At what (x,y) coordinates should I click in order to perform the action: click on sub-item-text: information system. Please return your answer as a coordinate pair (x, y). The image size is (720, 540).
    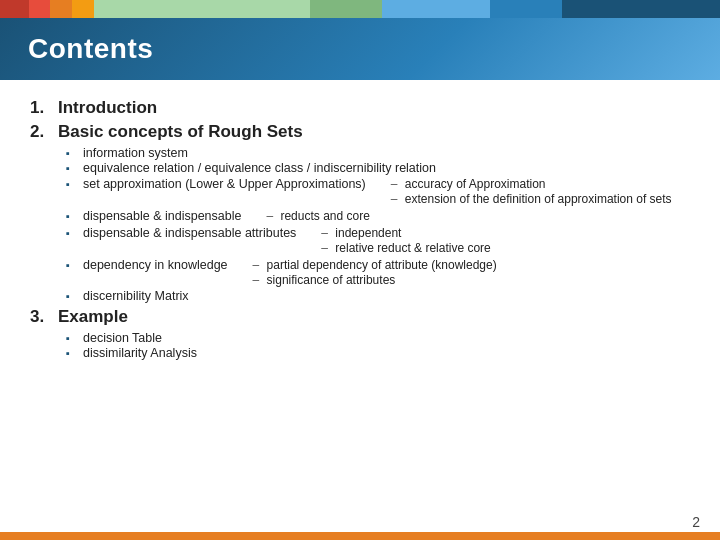
    Looking at the image, I should click on (136, 153).